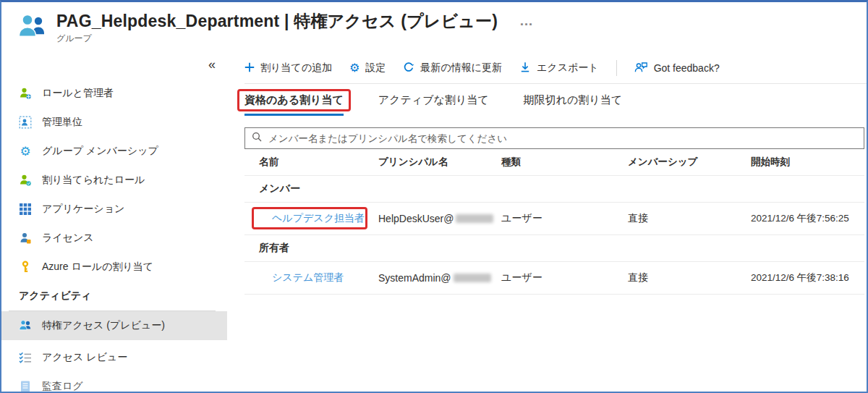 This screenshot has width=868, height=393. What do you see at coordinates (416, 219) in the screenshot?
I see `principal-prefix: HelpDeskUser@` at bounding box center [416, 219].